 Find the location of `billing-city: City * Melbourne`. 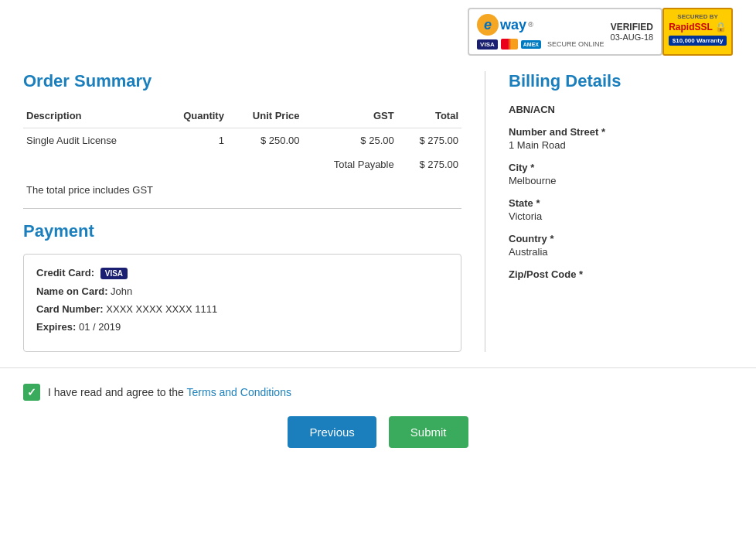

billing-city: City * Melbourne is located at coordinates (621, 174).